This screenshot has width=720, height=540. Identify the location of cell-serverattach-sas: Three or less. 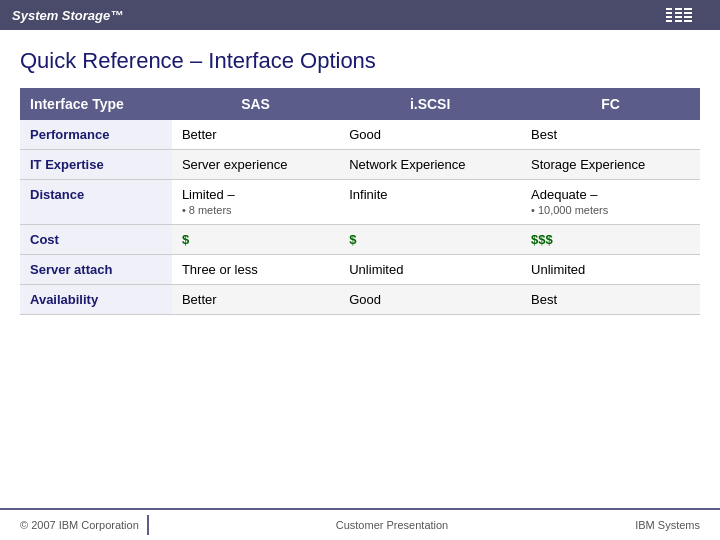
(256, 270).